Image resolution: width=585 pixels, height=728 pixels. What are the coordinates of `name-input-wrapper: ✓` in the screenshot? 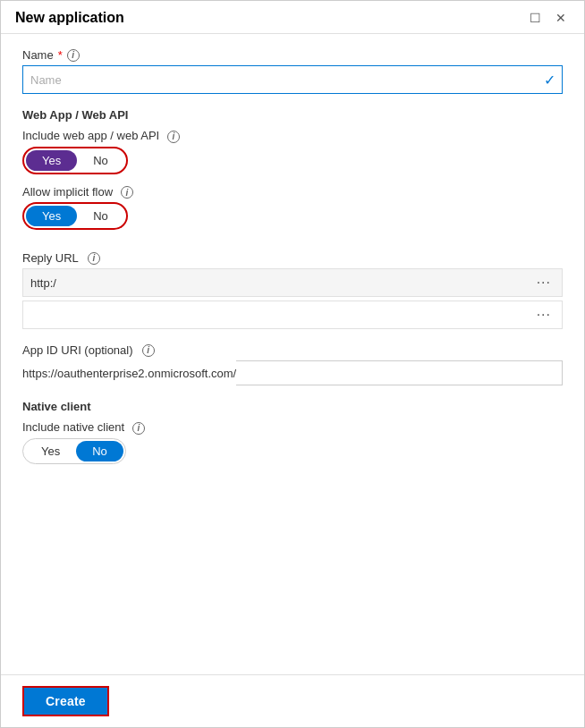 It's located at (292, 80).